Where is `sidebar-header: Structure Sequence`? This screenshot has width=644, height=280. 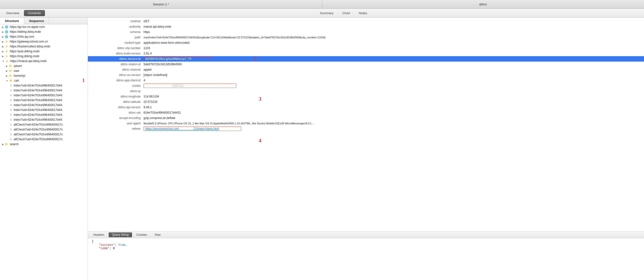
sidebar-header: Structure Sequence is located at coordinates (44, 21).